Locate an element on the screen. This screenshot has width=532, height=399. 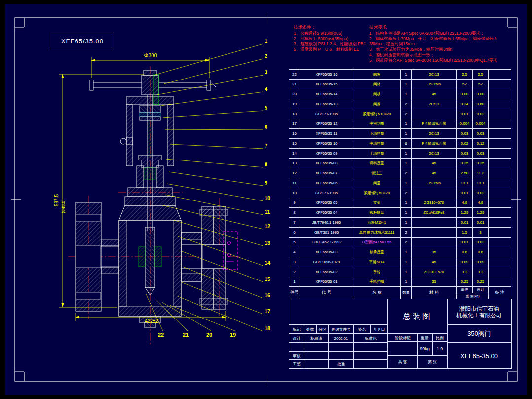
parts-cell: 紧定螺钉M8×20 is located at coordinates (377, 193).